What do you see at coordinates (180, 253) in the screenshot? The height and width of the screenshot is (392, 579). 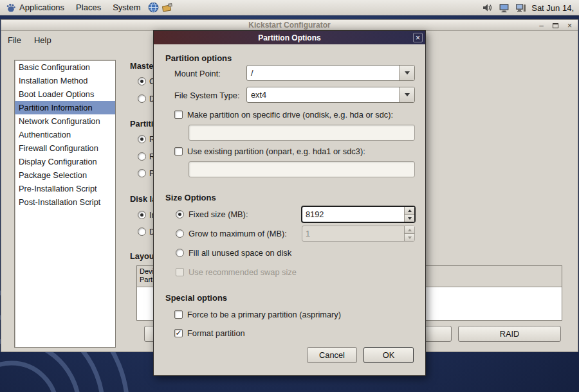 I see `fill-all-radio` at bounding box center [180, 253].